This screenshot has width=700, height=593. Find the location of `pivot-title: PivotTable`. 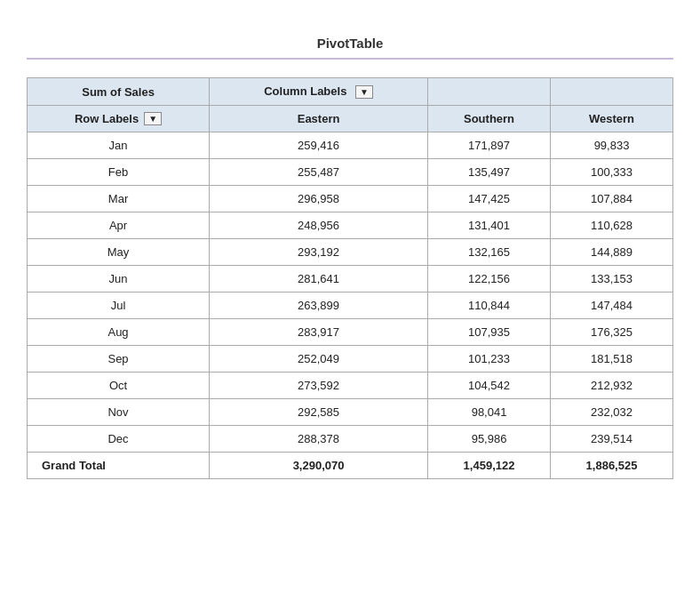

pivot-title: PivotTable is located at coordinates (350, 48).